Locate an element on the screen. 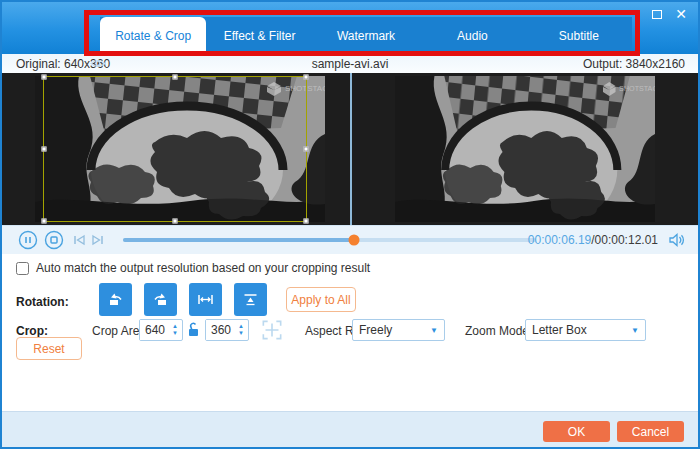 The height and width of the screenshot is (449, 700). flip-vertical-button is located at coordinates (250, 300).